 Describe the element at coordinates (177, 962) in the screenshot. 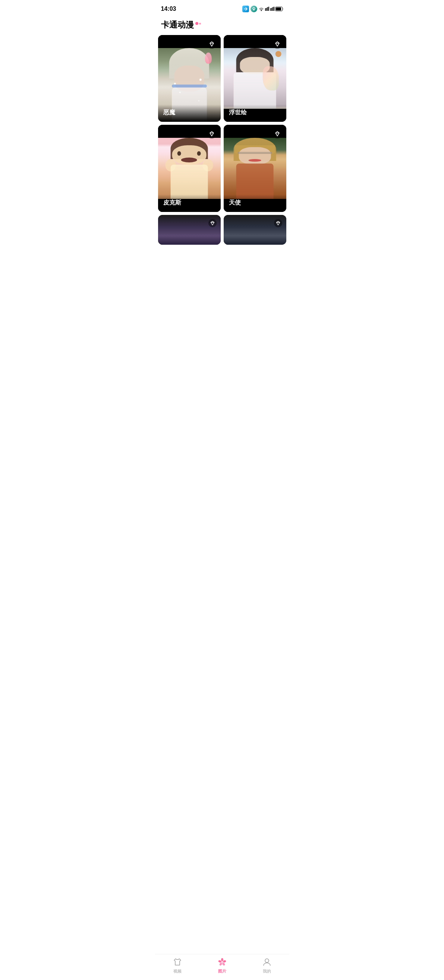

I see `shirt-icon` at that location.